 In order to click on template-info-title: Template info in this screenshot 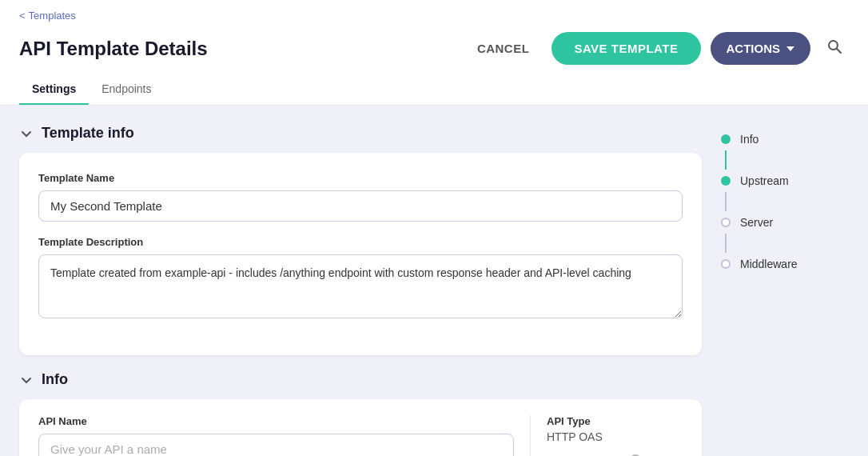, I will do `click(88, 133)`.